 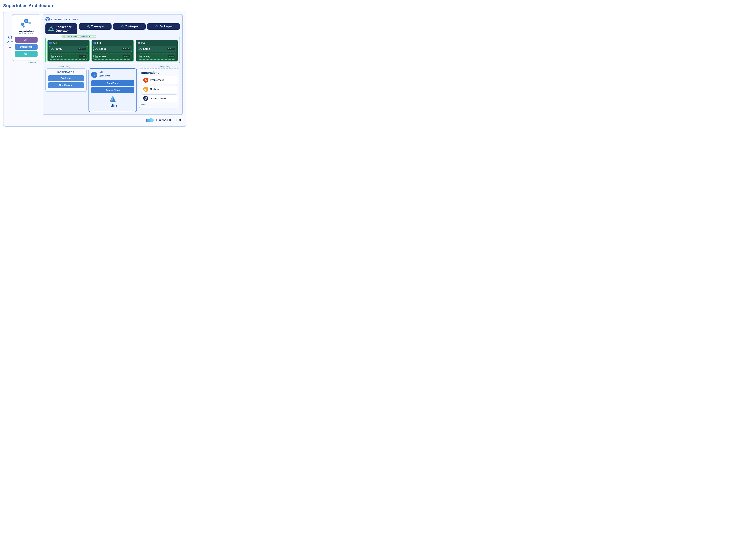 I want to click on proxy-n-tag: Proxy-n, so click(x=171, y=57).